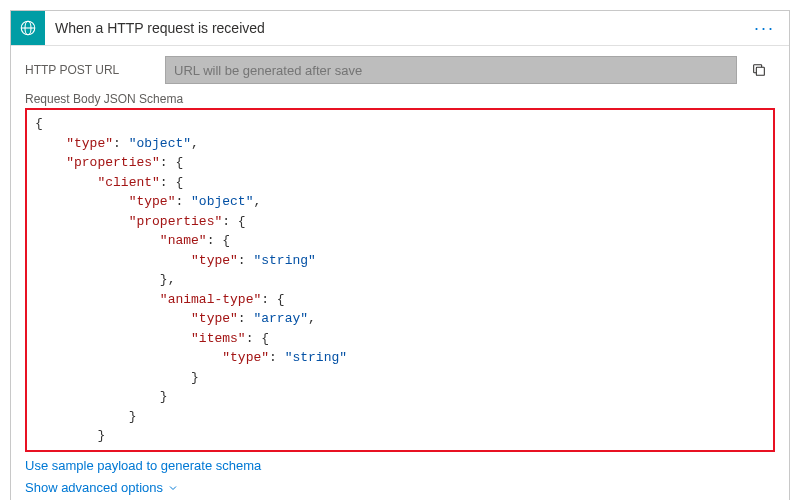  What do you see at coordinates (759, 70) in the screenshot?
I see `copy-icon` at bounding box center [759, 70].